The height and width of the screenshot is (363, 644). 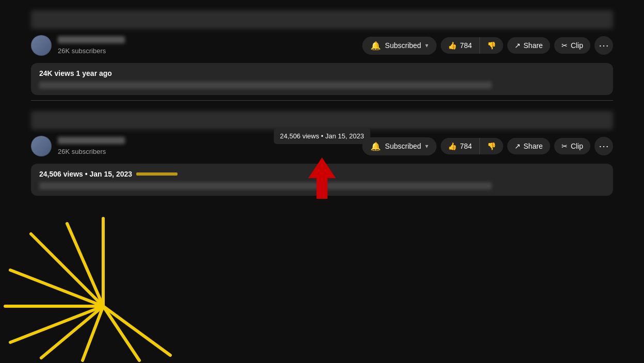 What do you see at coordinates (460, 146) in the screenshot?
I see `like-button-bottom: 👍 784` at bounding box center [460, 146].